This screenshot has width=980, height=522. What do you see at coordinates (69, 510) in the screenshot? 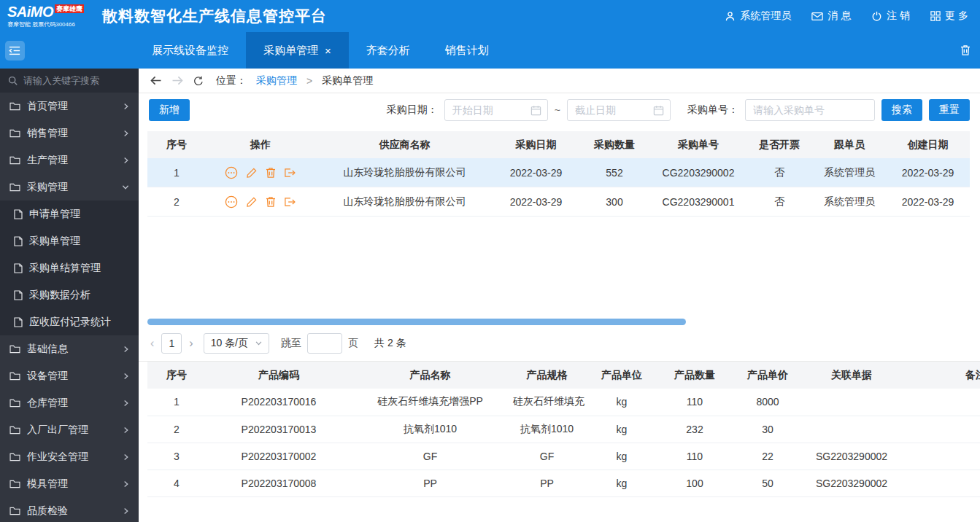
I see `sidebar-item-quality-inspection: 品质检验` at bounding box center [69, 510].